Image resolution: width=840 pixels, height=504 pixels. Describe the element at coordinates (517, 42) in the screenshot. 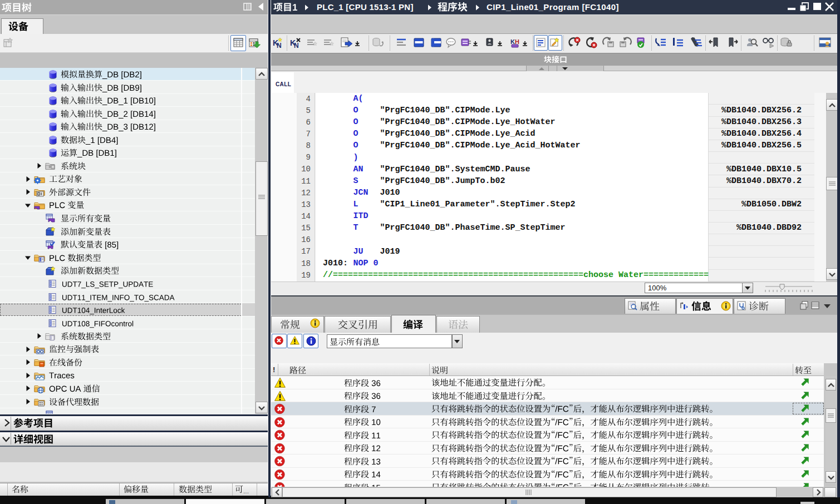

I see `svg-text: H` at that location.